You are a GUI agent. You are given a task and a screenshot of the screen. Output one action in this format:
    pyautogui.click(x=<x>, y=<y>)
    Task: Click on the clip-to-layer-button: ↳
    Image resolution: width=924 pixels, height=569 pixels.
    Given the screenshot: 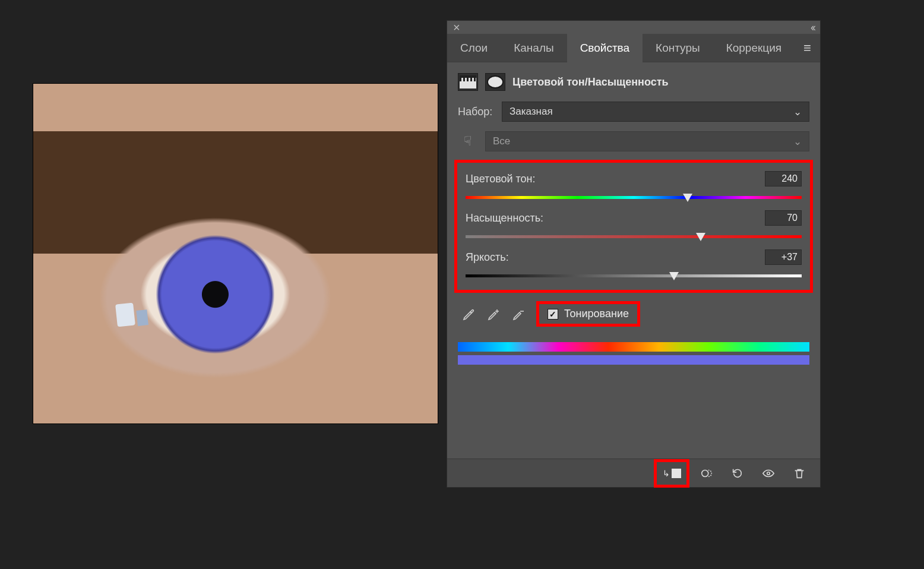 What is the action you would take?
    pyautogui.click(x=672, y=473)
    